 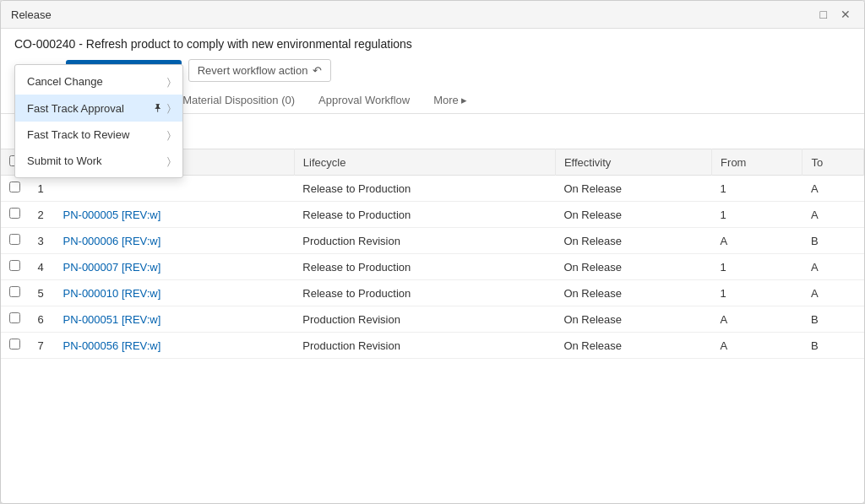 What do you see at coordinates (99, 135) in the screenshot?
I see `menu-item-fast-track-review: Fast Track to Review 〉` at bounding box center [99, 135].